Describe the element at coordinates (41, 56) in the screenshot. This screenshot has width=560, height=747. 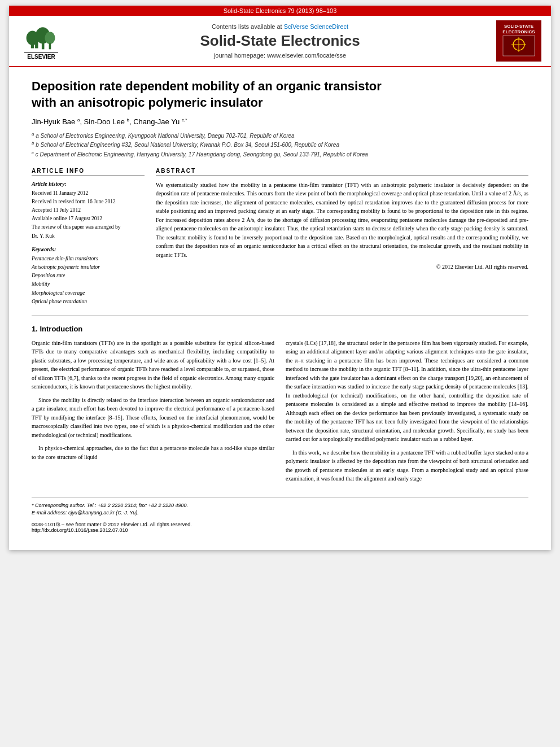
I see `elsevier-wordmark: ELSEVIER` at that location.